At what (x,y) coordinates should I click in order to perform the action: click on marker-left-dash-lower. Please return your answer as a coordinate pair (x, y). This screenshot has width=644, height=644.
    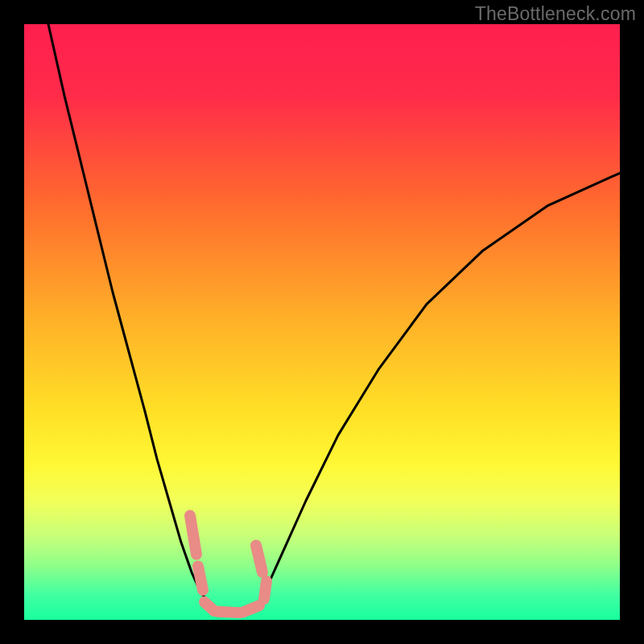
    Looking at the image, I should click on (200, 578).